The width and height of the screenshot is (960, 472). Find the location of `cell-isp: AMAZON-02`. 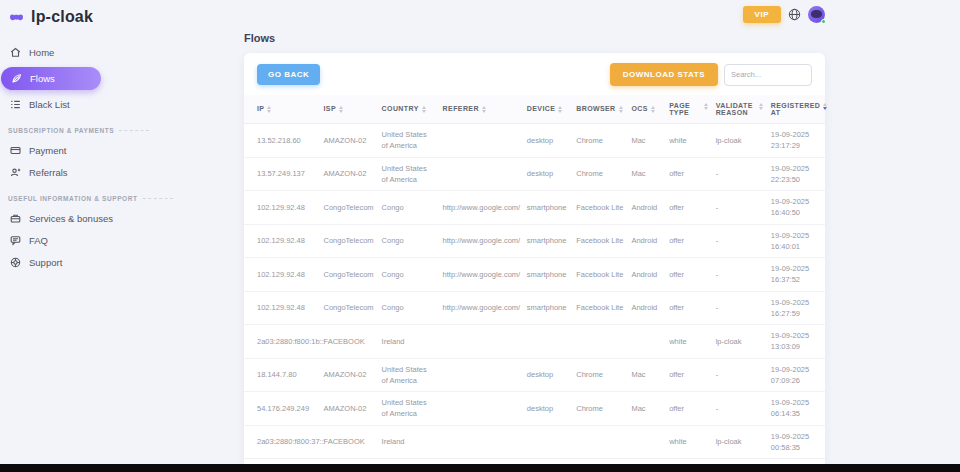

cell-isp: AMAZON-02 is located at coordinates (349, 174).